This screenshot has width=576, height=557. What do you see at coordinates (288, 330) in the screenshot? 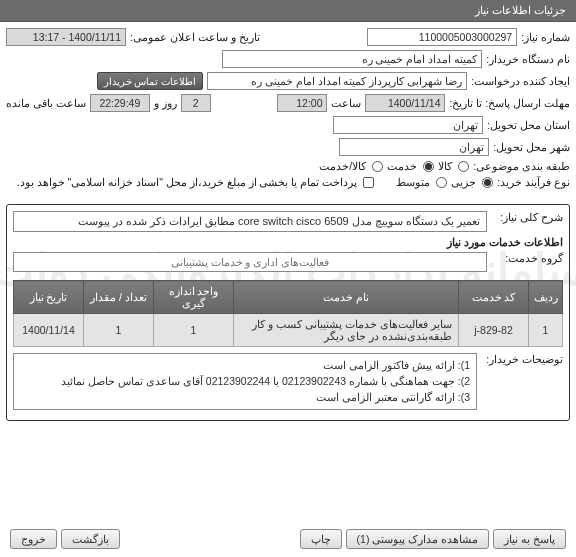
I see `table-row: 1 829-82-j سایر فعالیت‌های خدمات پشتیبان…` at bounding box center [288, 330].